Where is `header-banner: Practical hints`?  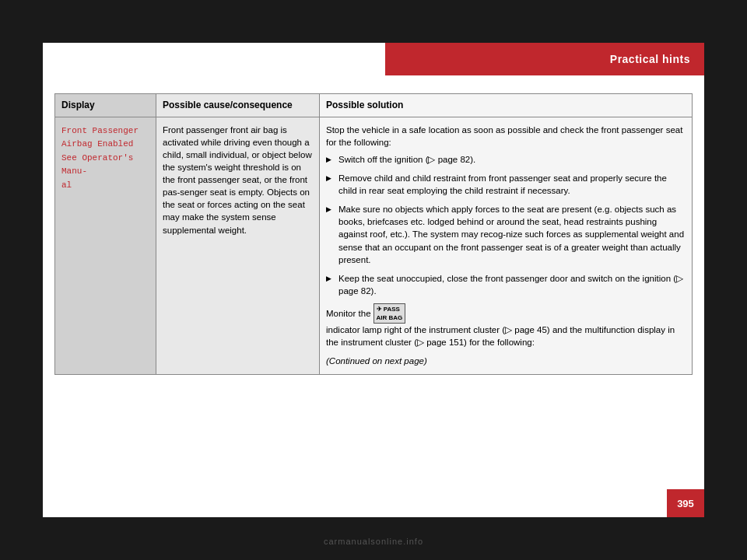
header-banner: Practical hints is located at coordinates (545, 59).